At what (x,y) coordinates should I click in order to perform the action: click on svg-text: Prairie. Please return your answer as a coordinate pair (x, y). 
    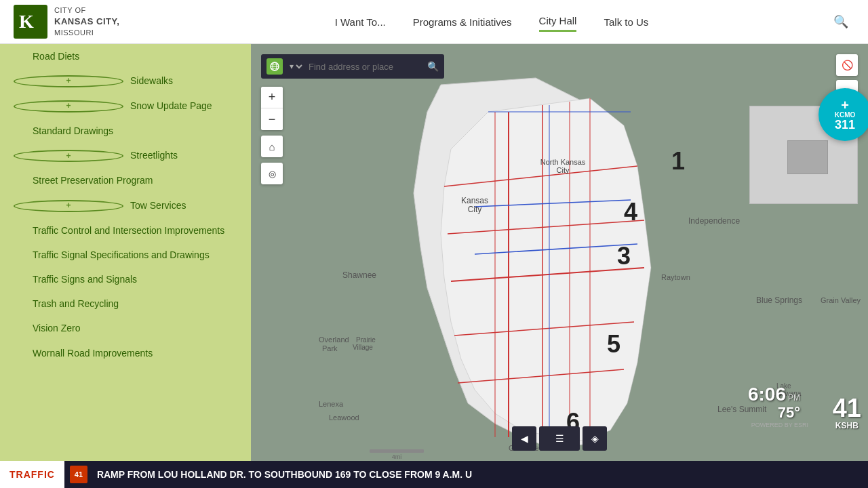
    Looking at the image, I should click on (366, 340).